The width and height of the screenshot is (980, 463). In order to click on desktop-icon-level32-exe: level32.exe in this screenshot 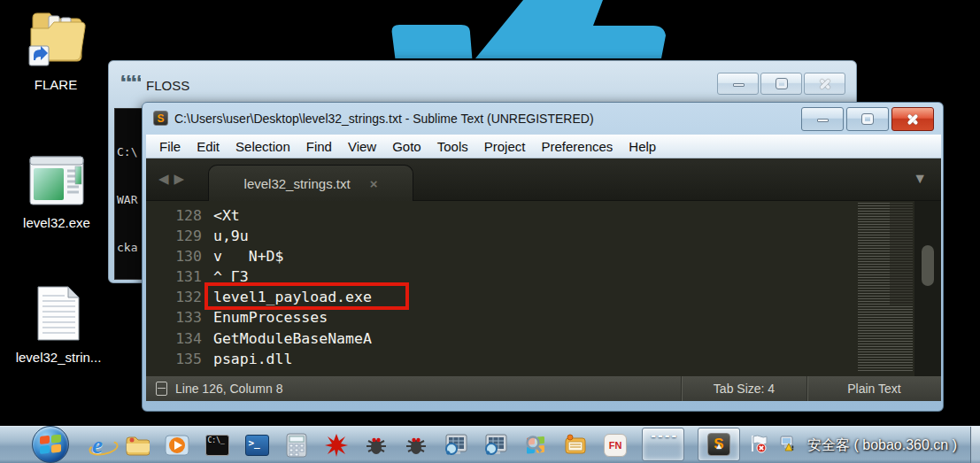, I will do `click(57, 192)`.